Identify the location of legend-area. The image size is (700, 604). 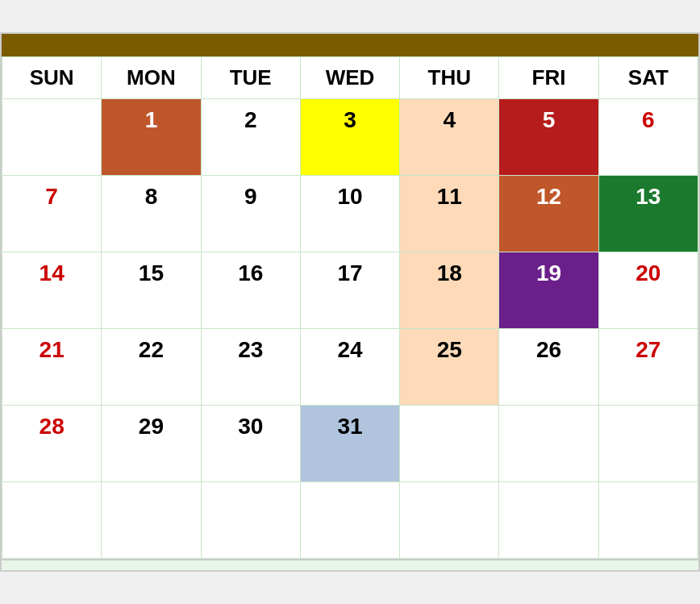
(350, 564).